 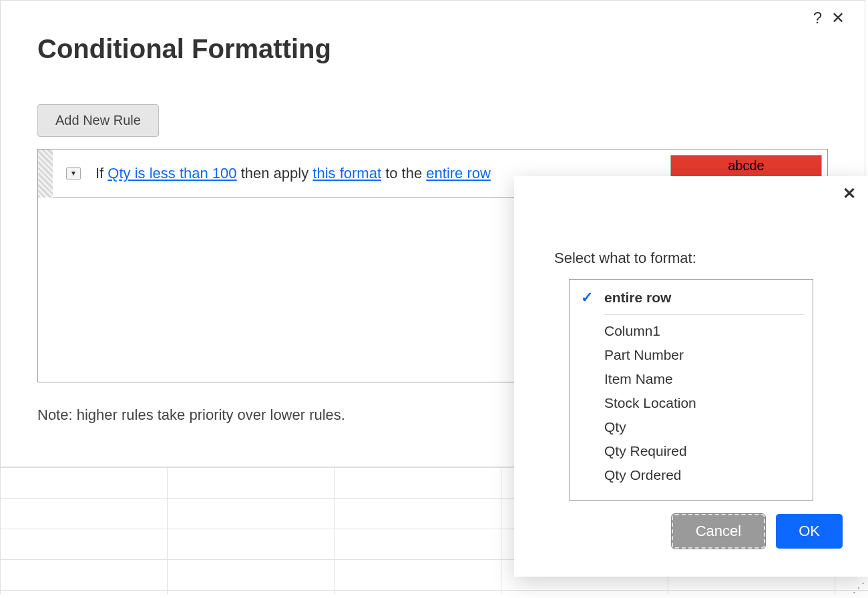 What do you see at coordinates (646, 403) in the screenshot?
I see `option-label: Stock Location` at bounding box center [646, 403].